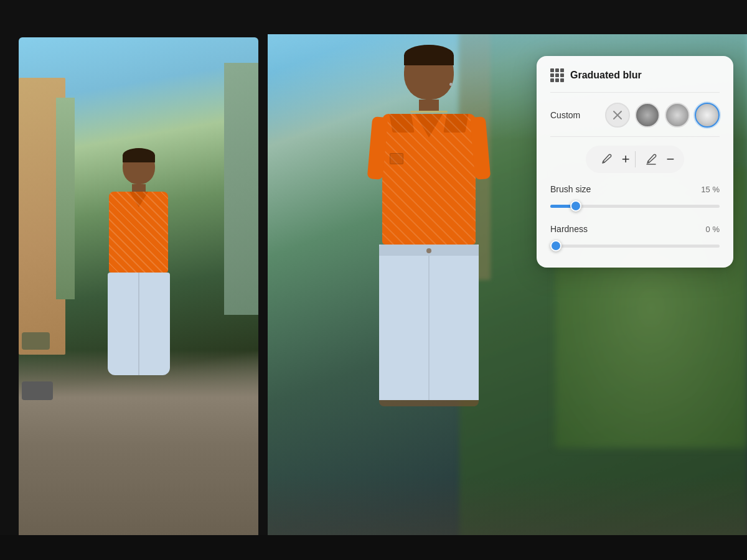  I want to click on brush-size-thumb, so click(576, 206).